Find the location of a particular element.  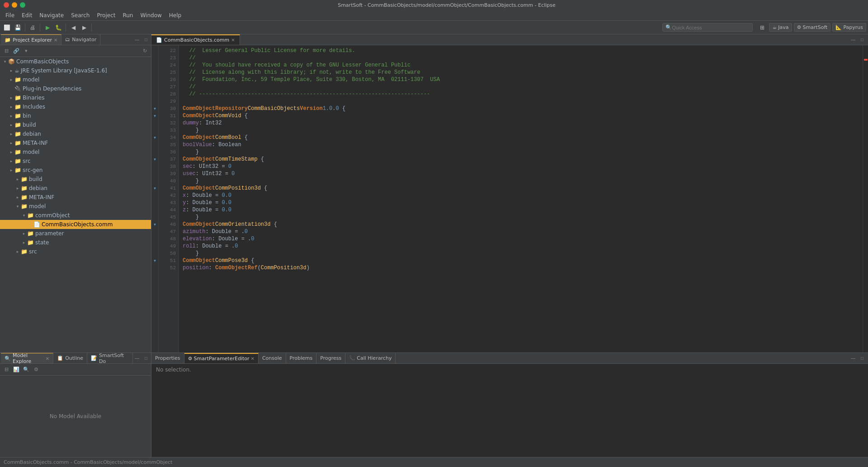

perspective-buttons: ⊞ ☕ Java ⚙ SmartSoft 📐 Papyrus is located at coordinates (812, 28).